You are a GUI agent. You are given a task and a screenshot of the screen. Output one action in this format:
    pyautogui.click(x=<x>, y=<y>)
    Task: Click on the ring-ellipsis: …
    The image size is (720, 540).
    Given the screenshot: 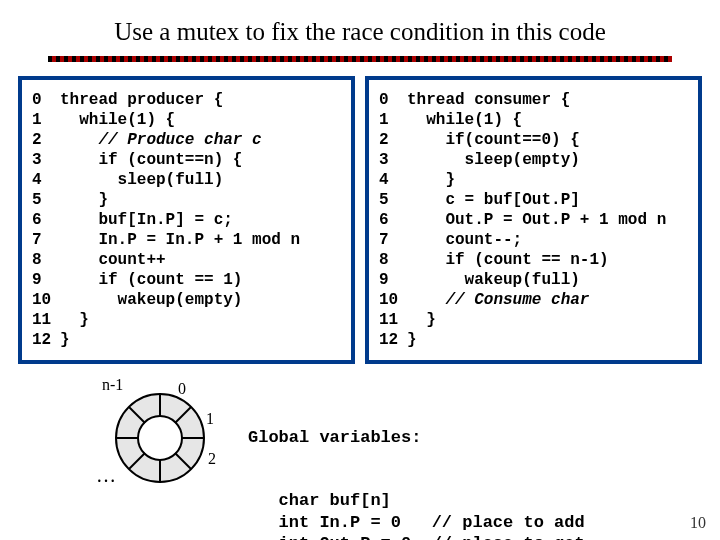 What is the action you would take?
    pyautogui.click(x=106, y=476)
    